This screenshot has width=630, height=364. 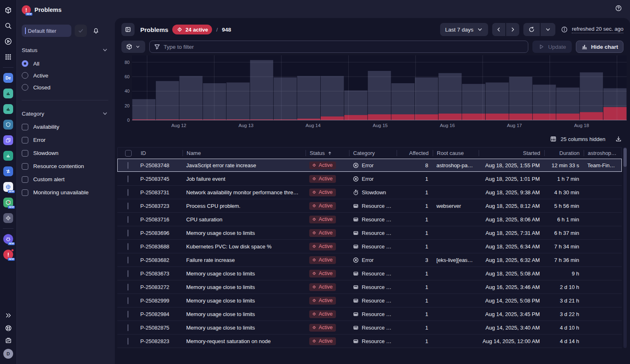 I want to click on problems-app-icon: NEW, so click(x=8, y=255).